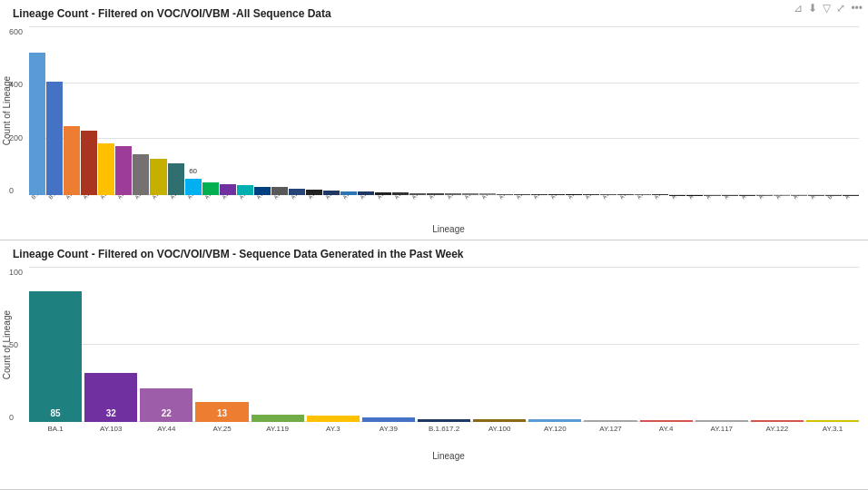 The height and width of the screenshot is (490, 868). I want to click on chart2-bar: 13, so click(222, 412).